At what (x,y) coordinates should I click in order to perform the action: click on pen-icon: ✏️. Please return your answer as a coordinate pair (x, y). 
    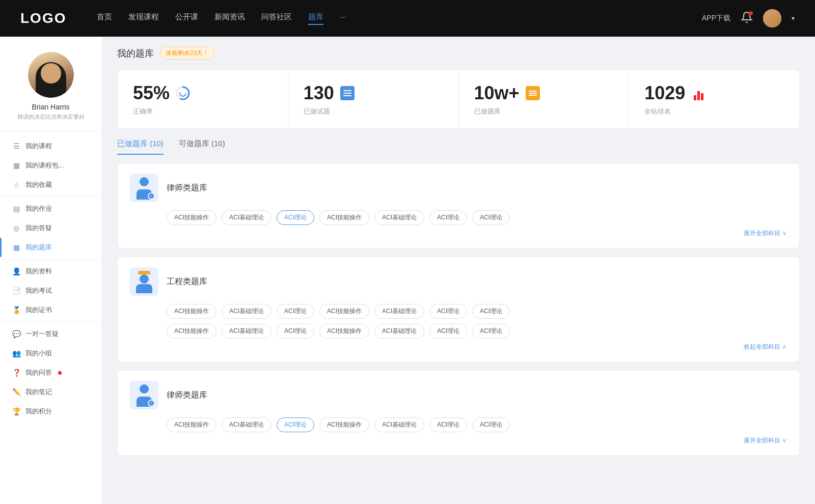
    Looking at the image, I should click on (16, 392).